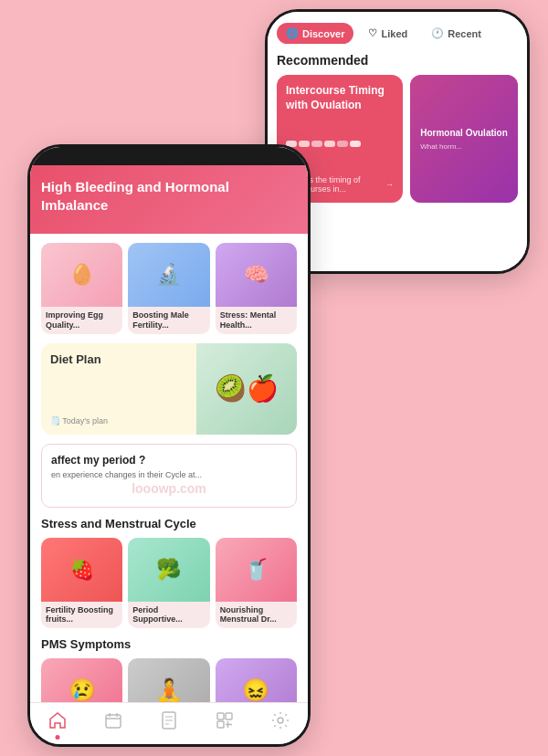 The height and width of the screenshot is (756, 548). What do you see at coordinates (256, 275) in the screenshot?
I see `card-mental-img: 🧠` at bounding box center [256, 275].